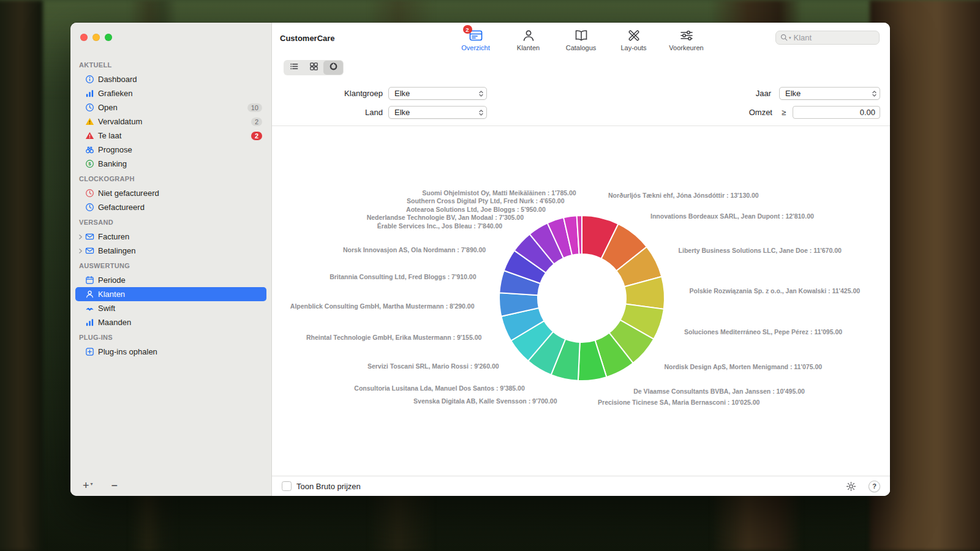  I want to click on slice-label: Britannia Consulting Ltd, Fred Bloggs : …, so click(403, 277).